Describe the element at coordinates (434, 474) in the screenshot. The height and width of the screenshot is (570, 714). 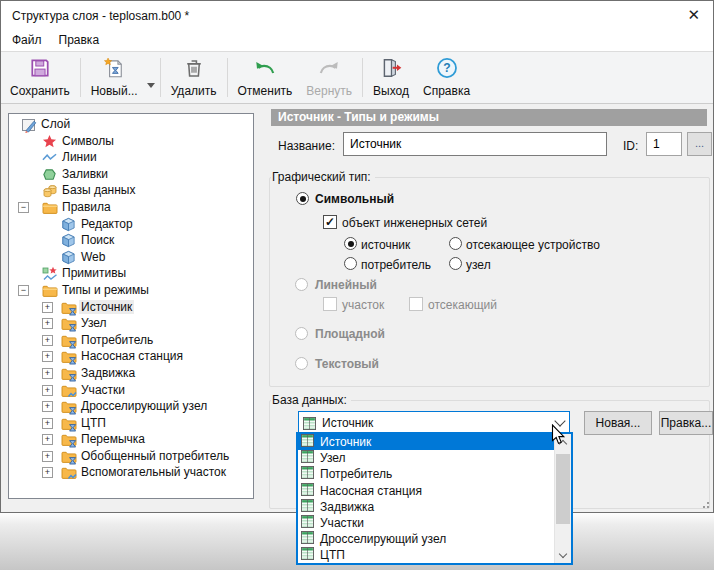
I see `dropdown-item: Потребитель` at that location.